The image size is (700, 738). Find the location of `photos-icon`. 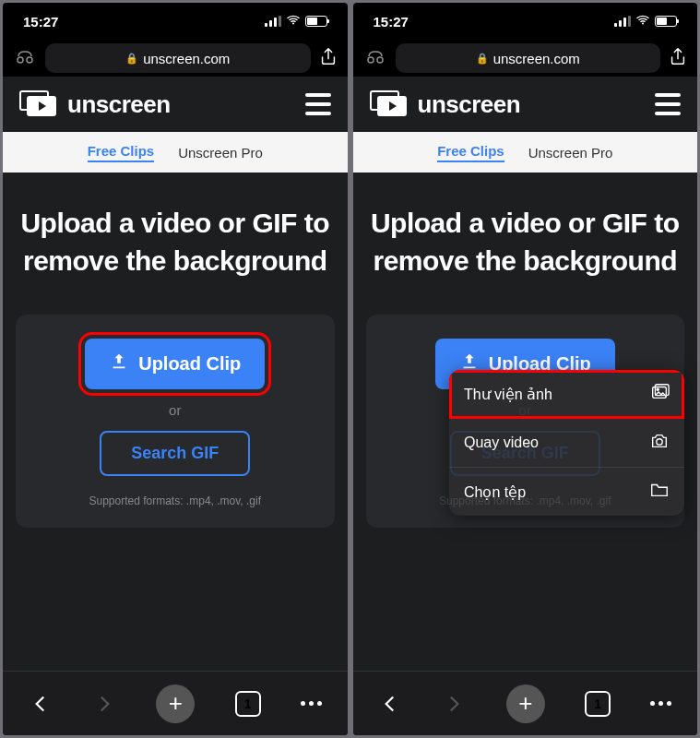

photos-icon is located at coordinates (659, 394).